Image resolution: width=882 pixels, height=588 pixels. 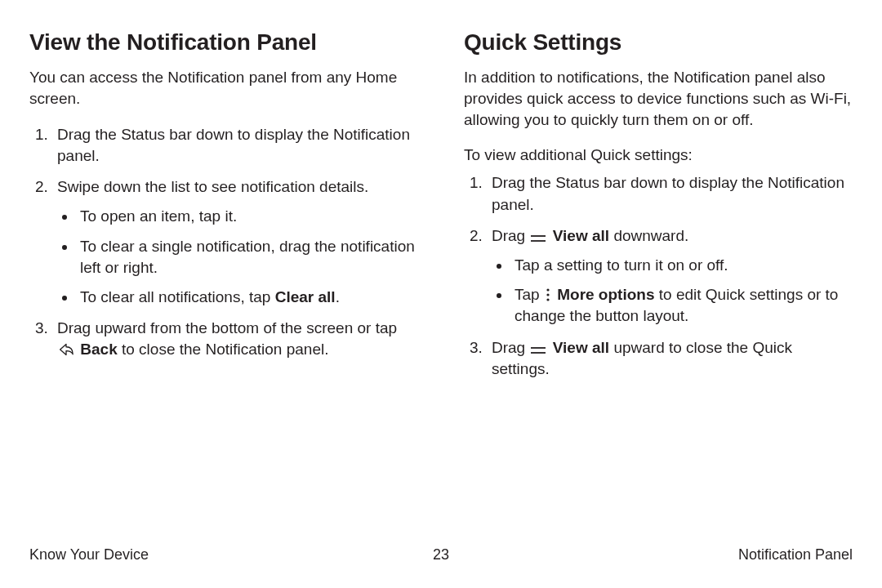 What do you see at coordinates (178, 297) in the screenshot?
I see `text: To clear all notifications, tap` at bounding box center [178, 297].